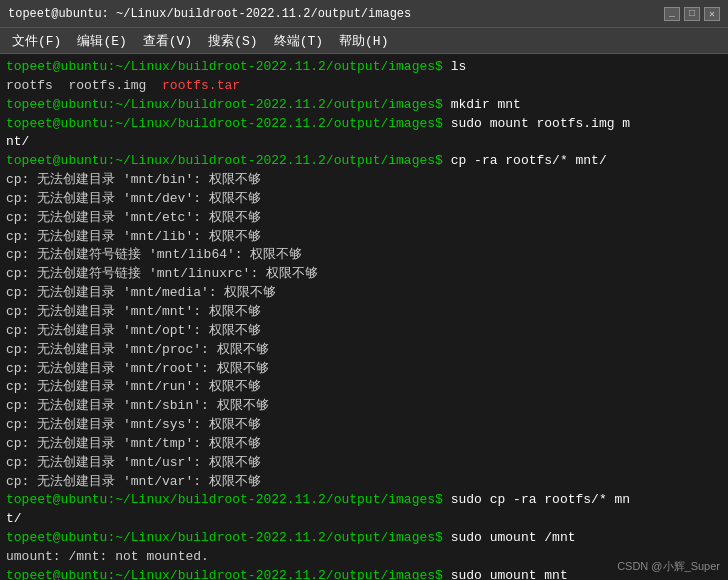 This screenshot has width=728, height=580. What do you see at coordinates (134, 444) in the screenshot?
I see `error-text: cp: 无法创建目录 'mnt/tmp': 权限不够` at bounding box center [134, 444].